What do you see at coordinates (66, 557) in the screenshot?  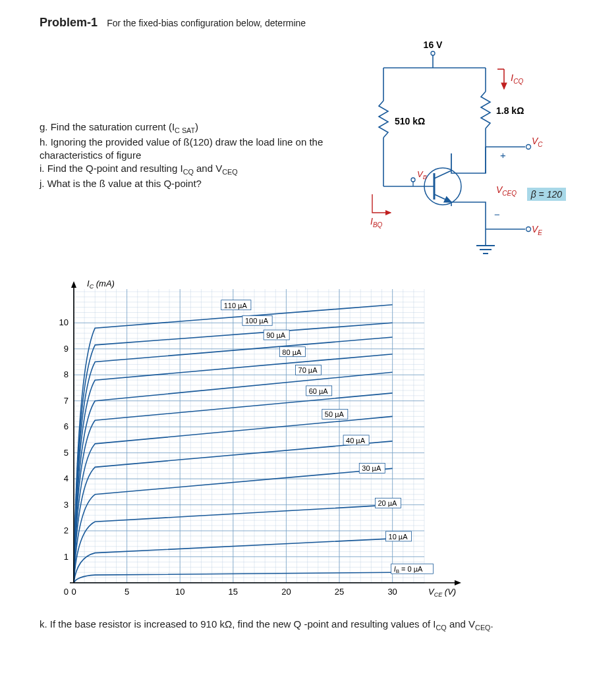 I see `svg-text: 1` at bounding box center [66, 557].